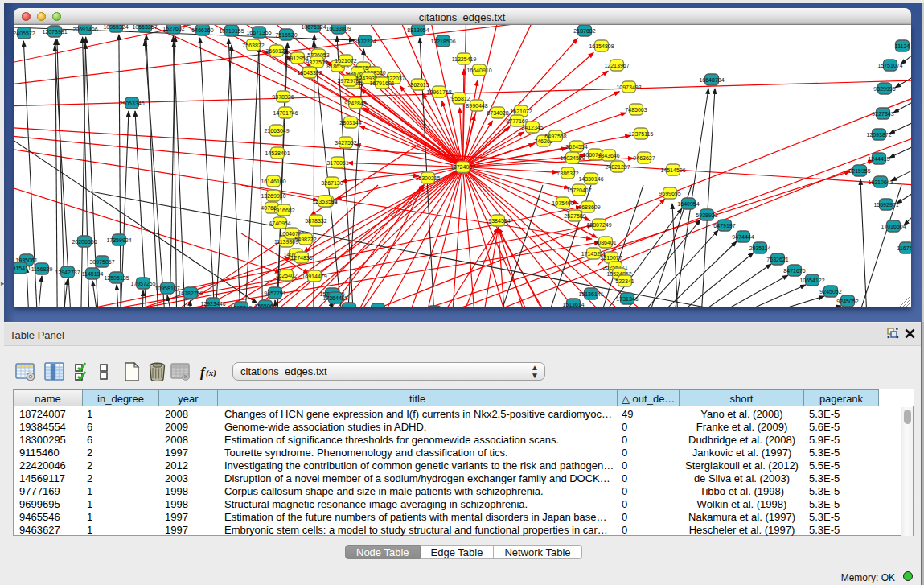 The image size is (924, 585). Describe the element at coordinates (277, 153) in the screenshot. I see `svg-text: 14538401` at that location.